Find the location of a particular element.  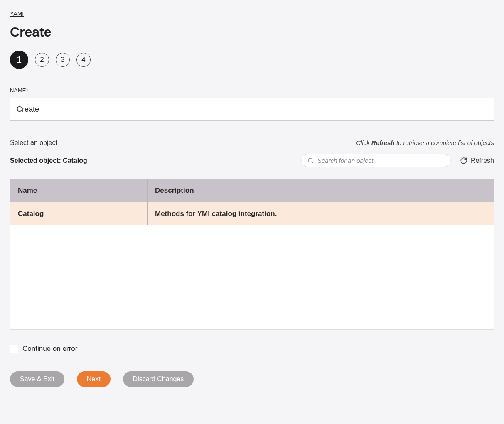

refresh-label: Refresh is located at coordinates (482, 161).